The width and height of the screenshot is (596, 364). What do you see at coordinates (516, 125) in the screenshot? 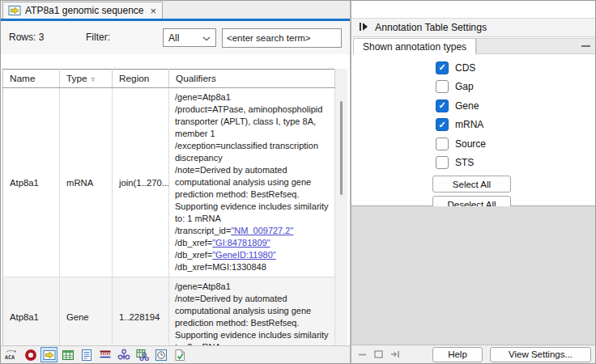
I see `annotation-type-mrna: mRNA` at bounding box center [516, 125].